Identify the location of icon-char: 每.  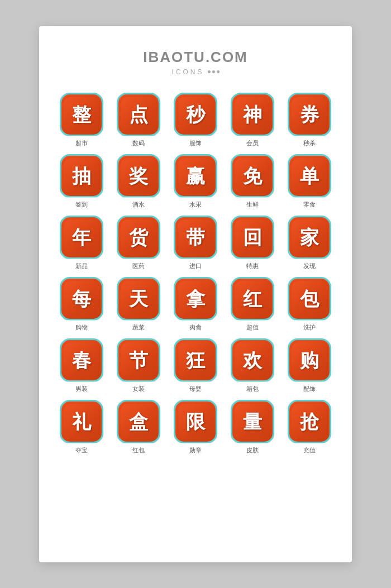
(82, 299).